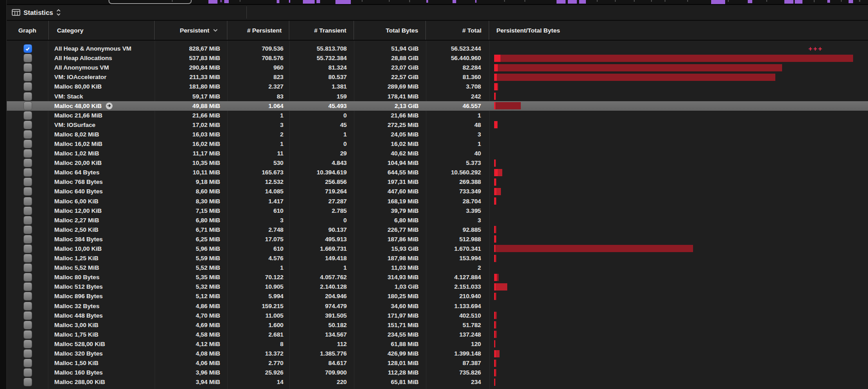 This screenshot has width=868, height=389. What do you see at coordinates (102, 116) in the screenshot?
I see `category-cell: Malloc 21,66 MiB` at bounding box center [102, 116].